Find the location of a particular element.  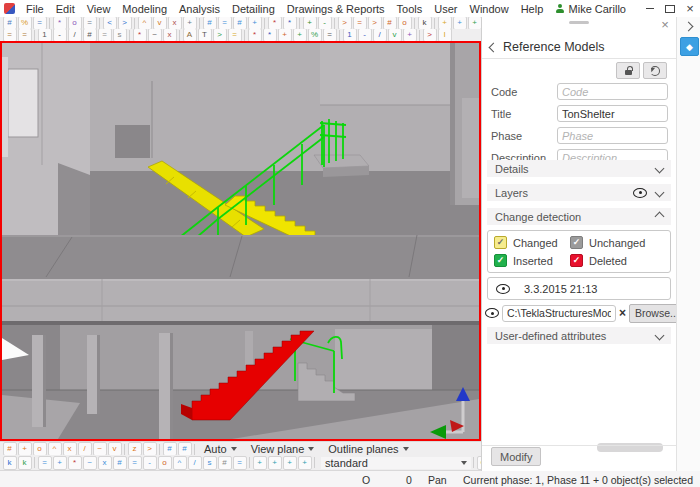

expand-pane-chevron-icon is located at coordinates (689, 27).